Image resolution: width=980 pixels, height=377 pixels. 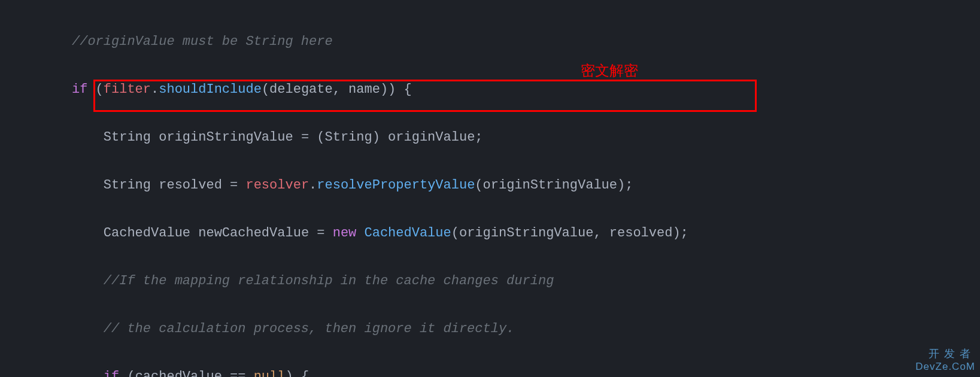 I want to click on watermark-cn-text: 开发者, so click(x=945, y=354).